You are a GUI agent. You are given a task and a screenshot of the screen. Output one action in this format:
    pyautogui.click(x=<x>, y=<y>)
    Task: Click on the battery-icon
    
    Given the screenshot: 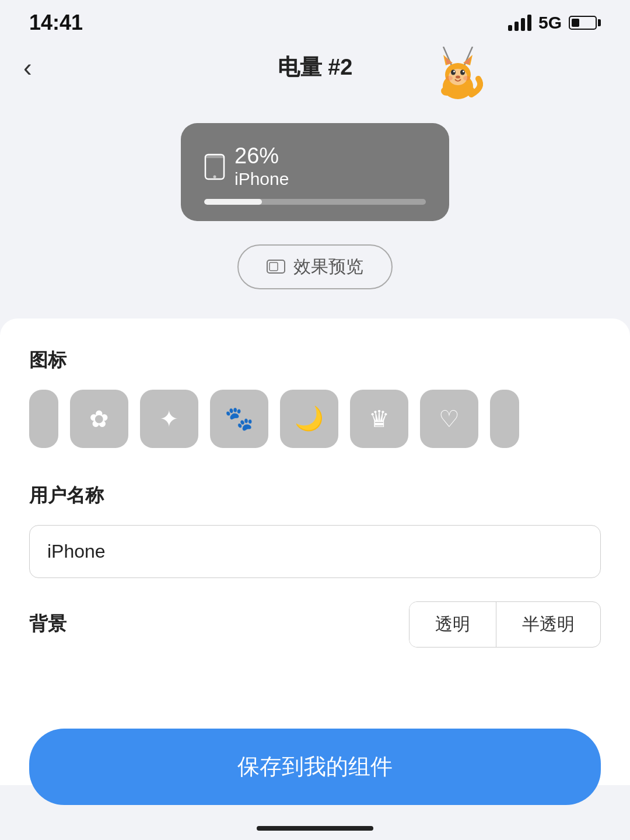 What is the action you would take?
    pyautogui.click(x=584, y=23)
    